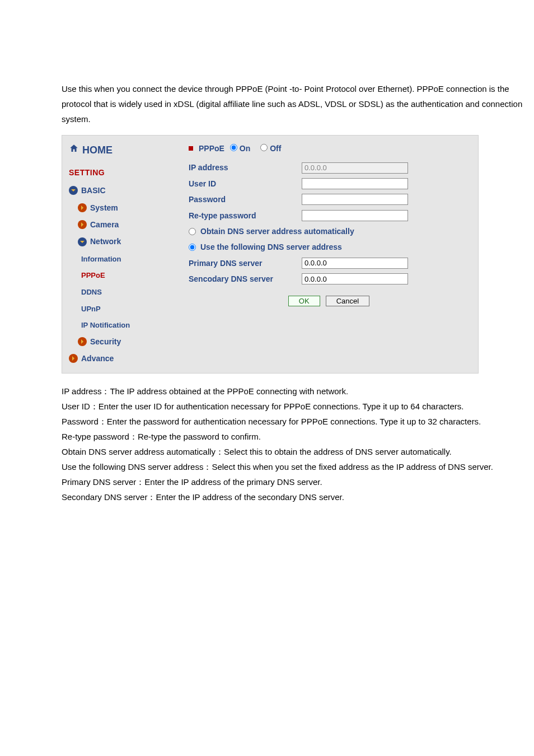 The image size is (534, 756). Describe the element at coordinates (97, 150) in the screenshot. I see `home-label: HOME` at that location.